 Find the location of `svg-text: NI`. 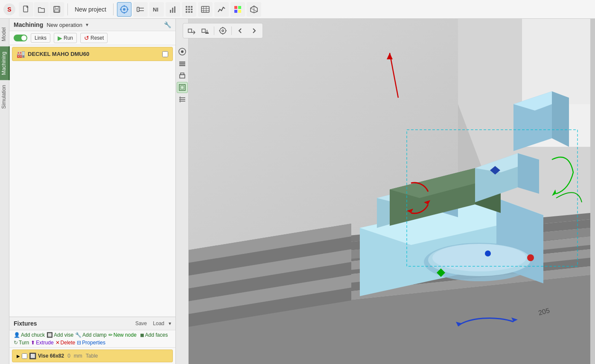

svg-text: NI is located at coordinates (155, 9).